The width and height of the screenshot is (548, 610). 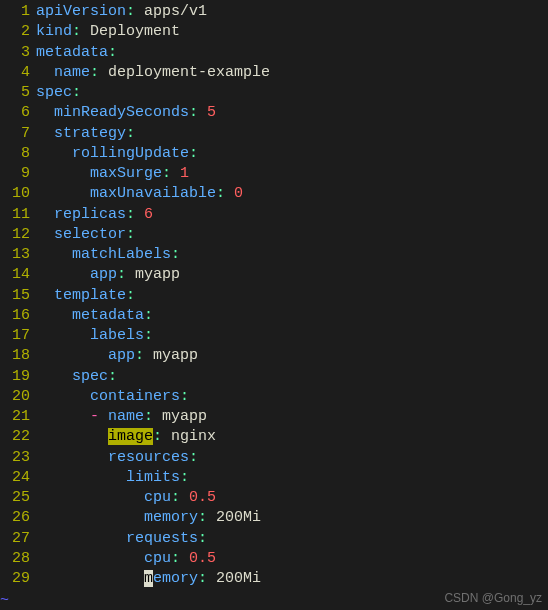 What do you see at coordinates (274, 377) in the screenshot?
I see `code-line: 19 spec:` at bounding box center [274, 377].